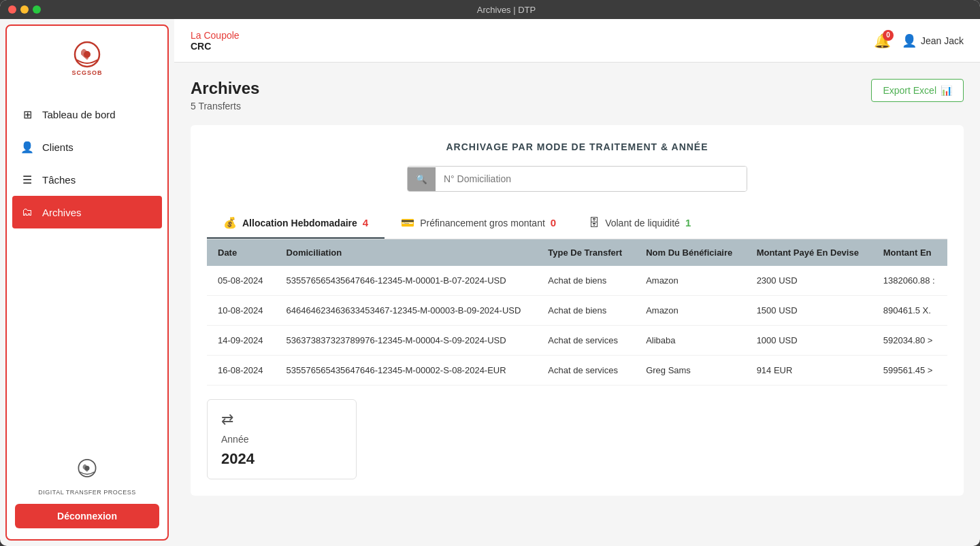 The height and width of the screenshot is (546, 980). I want to click on tab-volant-label: Volant de liquidité, so click(642, 223).